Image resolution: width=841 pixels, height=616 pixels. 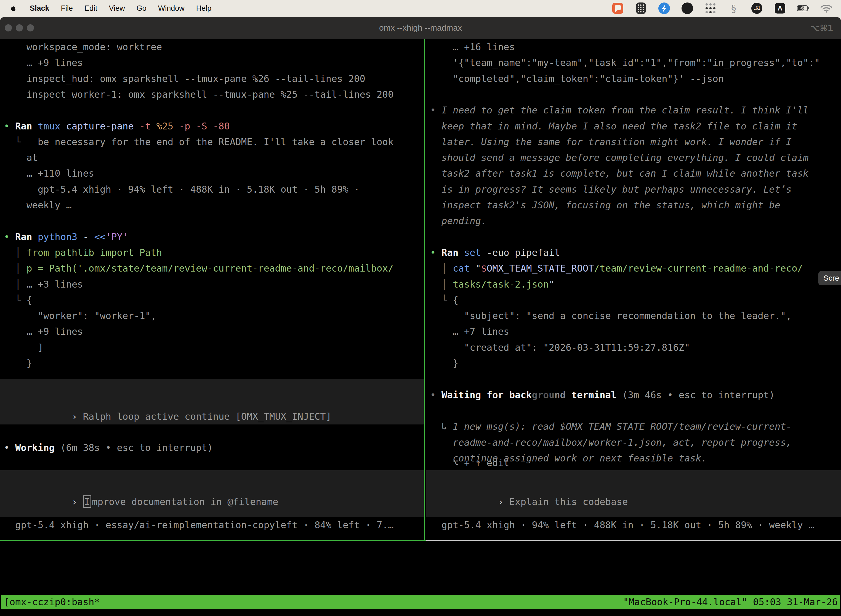 I want to click on terminal-line: • I need to get the claim token from the…, so click(x=634, y=110).